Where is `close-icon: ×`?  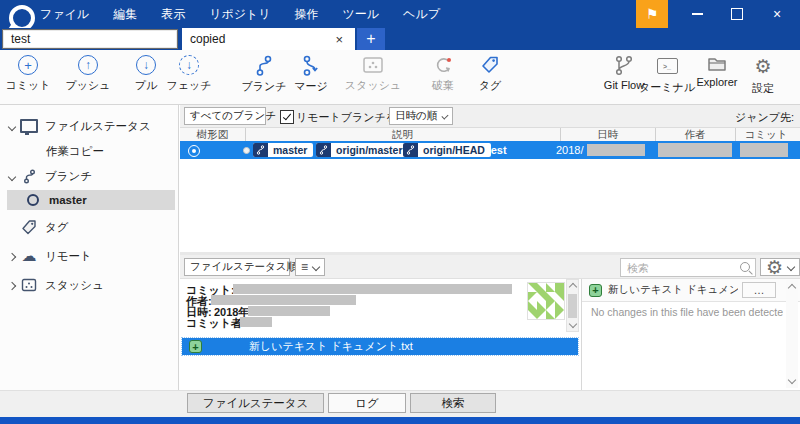
close-icon: × is located at coordinates (777, 14).